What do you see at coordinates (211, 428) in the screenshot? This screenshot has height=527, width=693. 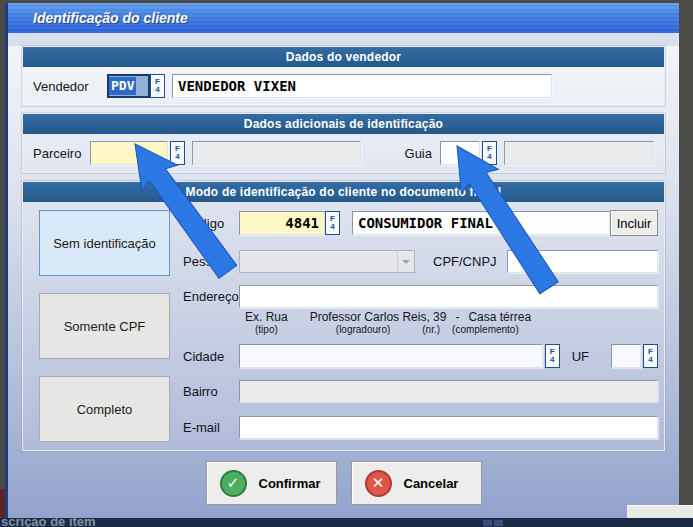 I see `email-label: E-mail` at bounding box center [211, 428].